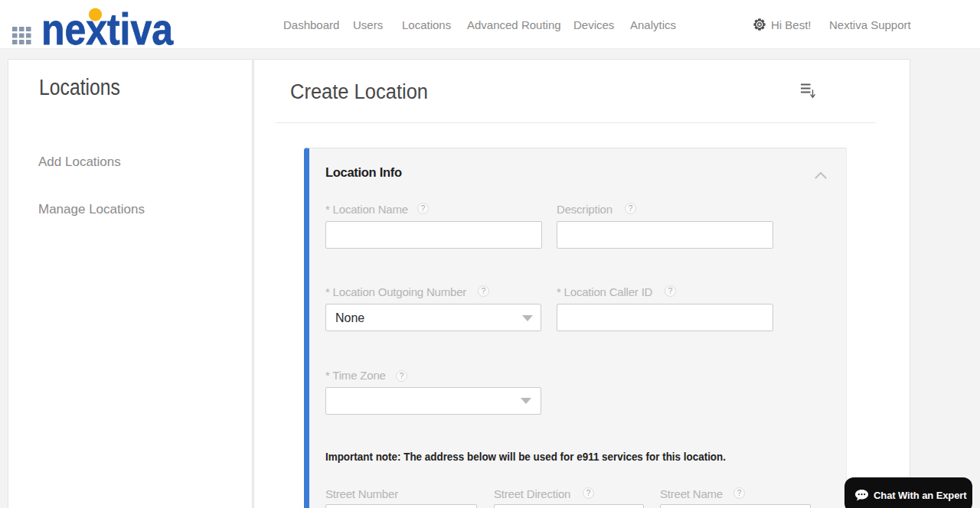 The height and width of the screenshot is (508, 980). What do you see at coordinates (107, 27) in the screenshot?
I see `svg-text: nextiva` at bounding box center [107, 27].